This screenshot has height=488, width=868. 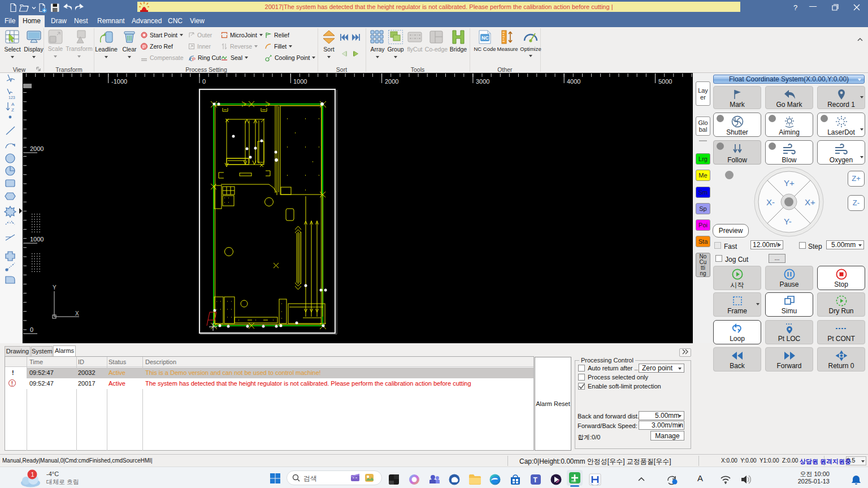 I want to click on svg-text: 4000, so click(x=574, y=81).